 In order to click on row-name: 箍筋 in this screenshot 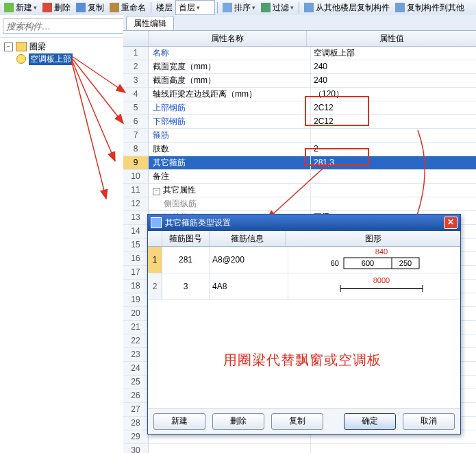, I will do `click(230, 136)`.